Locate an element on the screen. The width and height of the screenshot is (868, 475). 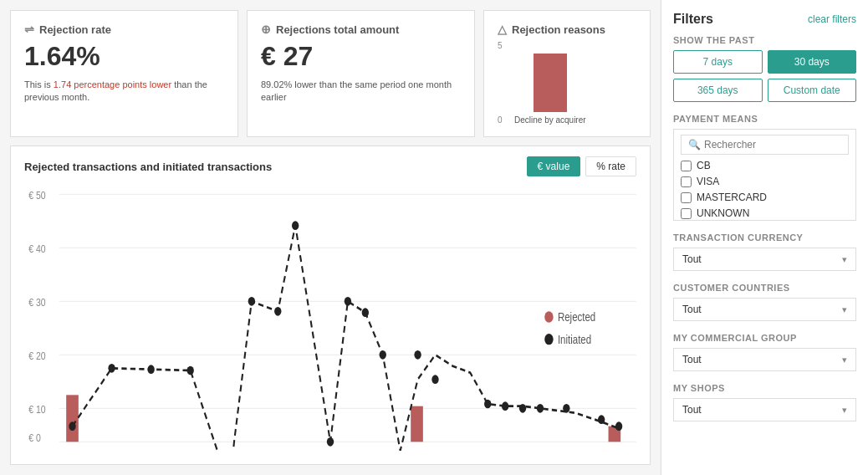
svg-text: € 40 is located at coordinates (37, 248).